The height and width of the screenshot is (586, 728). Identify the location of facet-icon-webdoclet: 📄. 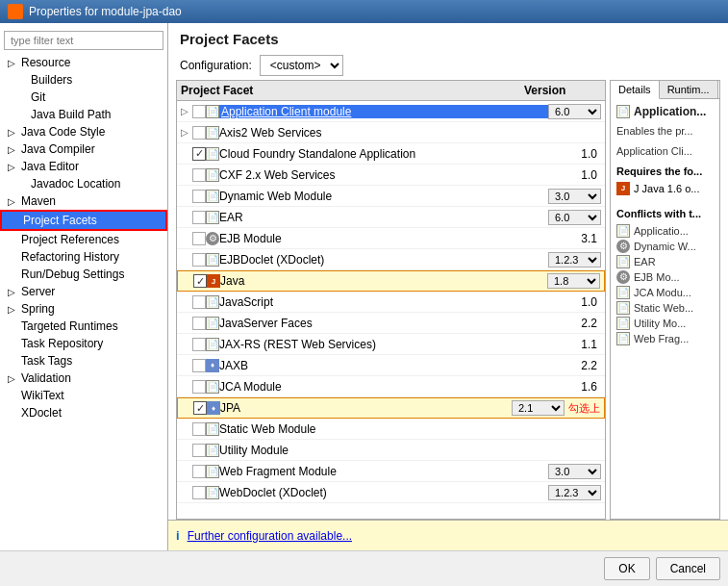
(213, 493).